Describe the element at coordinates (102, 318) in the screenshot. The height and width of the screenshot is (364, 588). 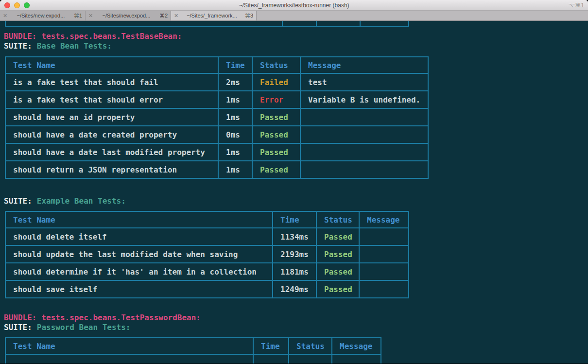
I see `bundle-line: BUNDLE: tests.spec.beans.TestPasswordBea…` at that location.